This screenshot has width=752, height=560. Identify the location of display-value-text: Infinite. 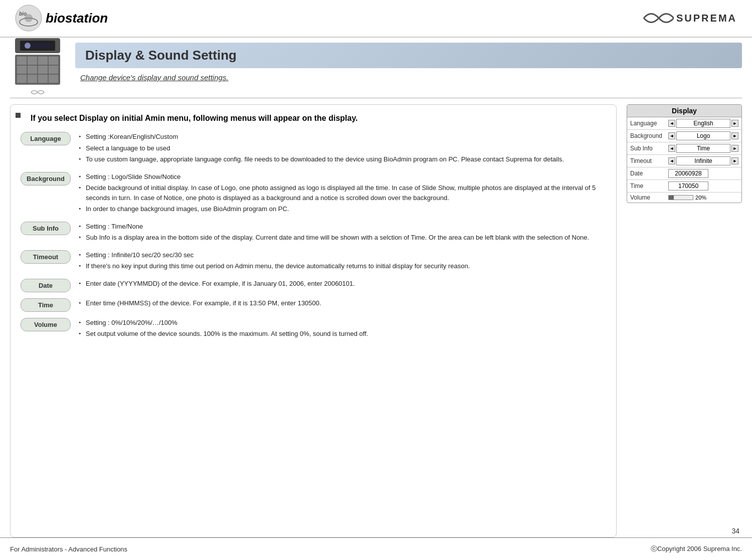
(703, 161).